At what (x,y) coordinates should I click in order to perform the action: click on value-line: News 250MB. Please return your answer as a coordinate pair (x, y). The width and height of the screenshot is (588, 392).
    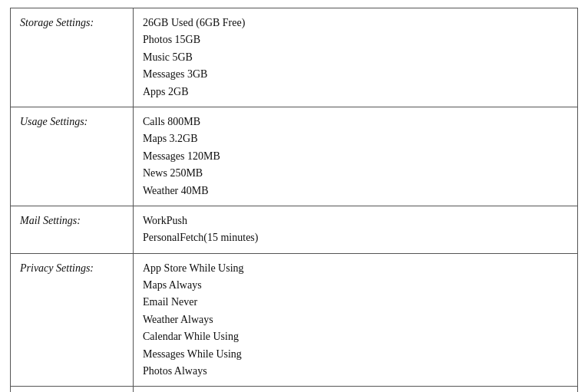
    Looking at the image, I should click on (355, 173).